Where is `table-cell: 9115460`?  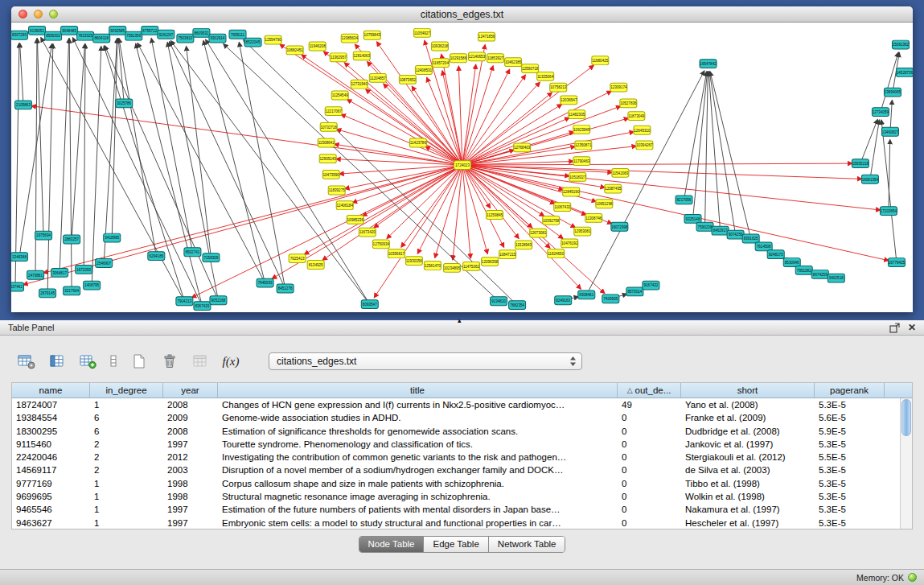
table-cell: 9115460 is located at coordinates (51, 444).